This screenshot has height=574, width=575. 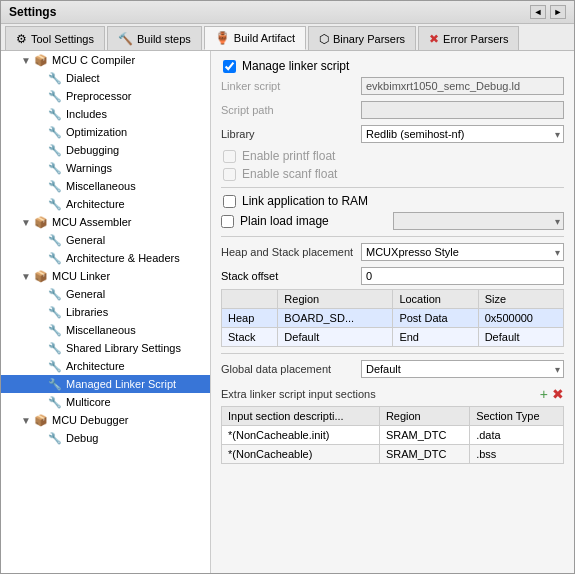 What do you see at coordinates (392, 156) in the screenshot?
I see `enable-printf-float-row: Enable printf float` at bounding box center [392, 156].